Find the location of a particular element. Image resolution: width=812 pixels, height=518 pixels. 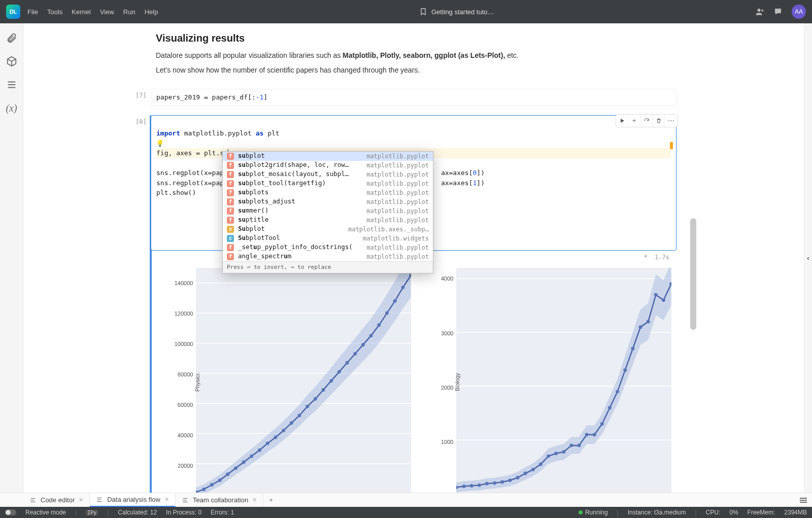

right-panel-toggle-icon: ‹ is located at coordinates (808, 258).